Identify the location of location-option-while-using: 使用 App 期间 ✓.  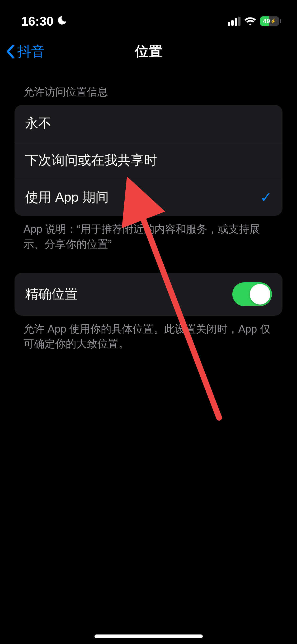
(148, 197).